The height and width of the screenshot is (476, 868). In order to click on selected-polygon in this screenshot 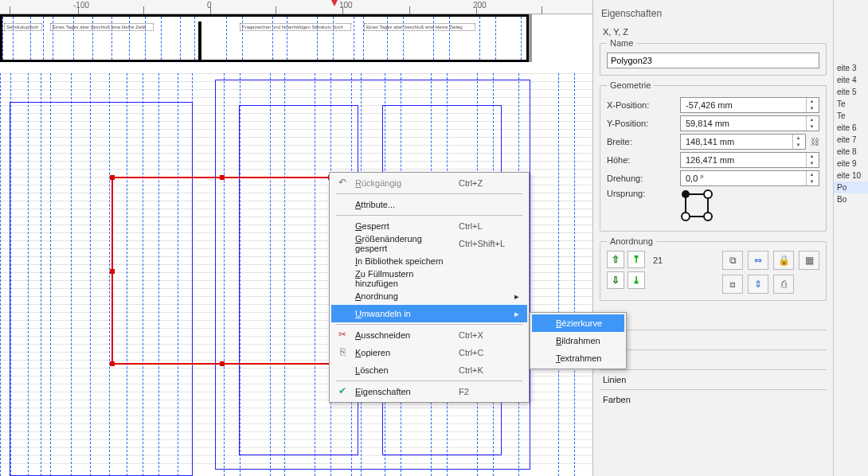, I will do `click(221, 271)`.